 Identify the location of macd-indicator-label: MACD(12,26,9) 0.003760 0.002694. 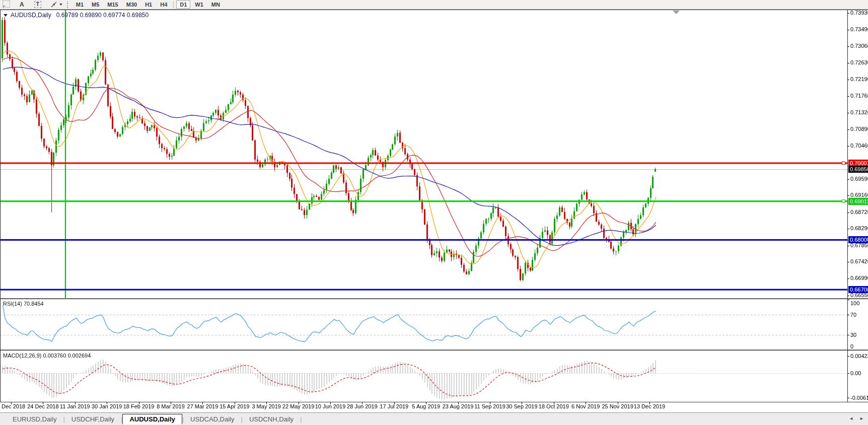
(47, 356).